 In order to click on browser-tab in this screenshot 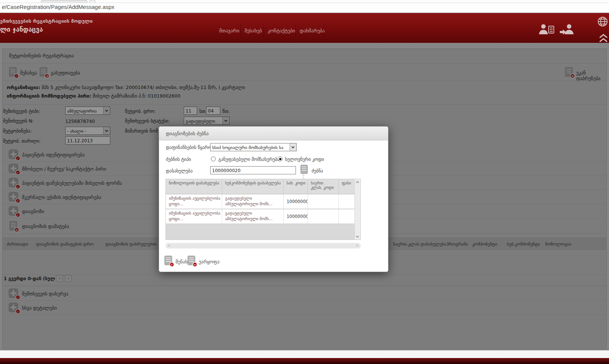, I will do `click(64, 1)`.